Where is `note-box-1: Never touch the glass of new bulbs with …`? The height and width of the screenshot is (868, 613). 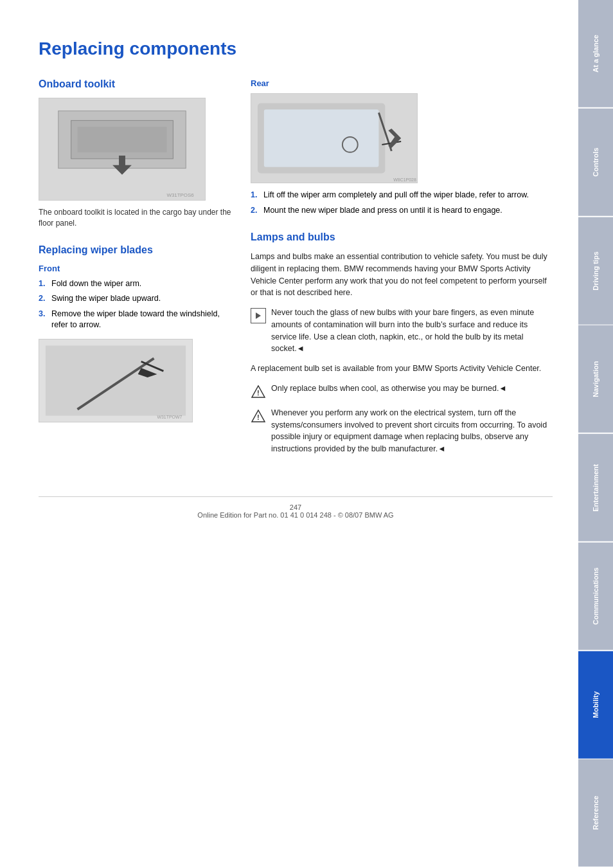
note-box-1: Never touch the glass of new bulbs with … is located at coordinates (402, 330).